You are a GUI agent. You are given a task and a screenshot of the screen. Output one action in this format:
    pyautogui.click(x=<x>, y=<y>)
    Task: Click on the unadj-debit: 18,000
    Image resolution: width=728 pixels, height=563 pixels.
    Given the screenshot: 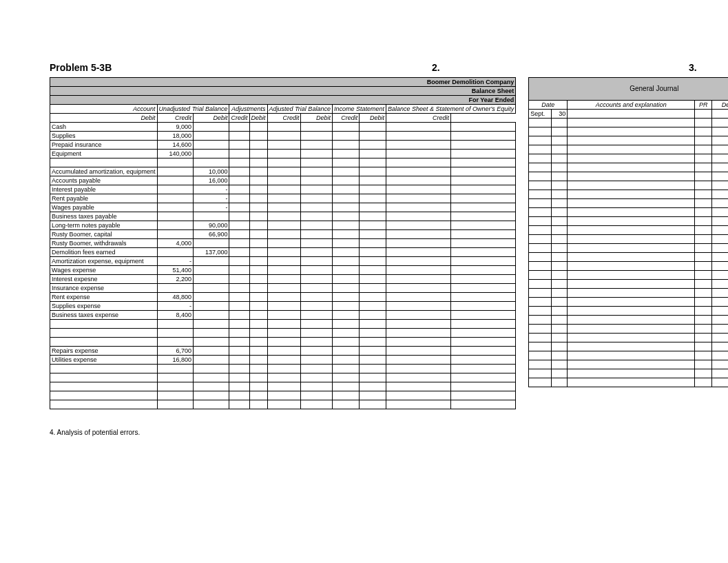 What is the action you would take?
    pyautogui.click(x=175, y=136)
    